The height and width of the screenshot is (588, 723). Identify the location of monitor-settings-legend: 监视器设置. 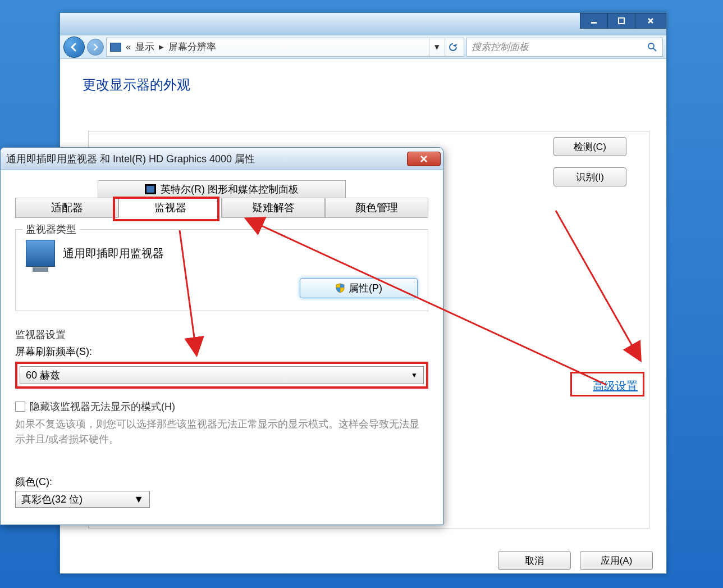
(222, 335).